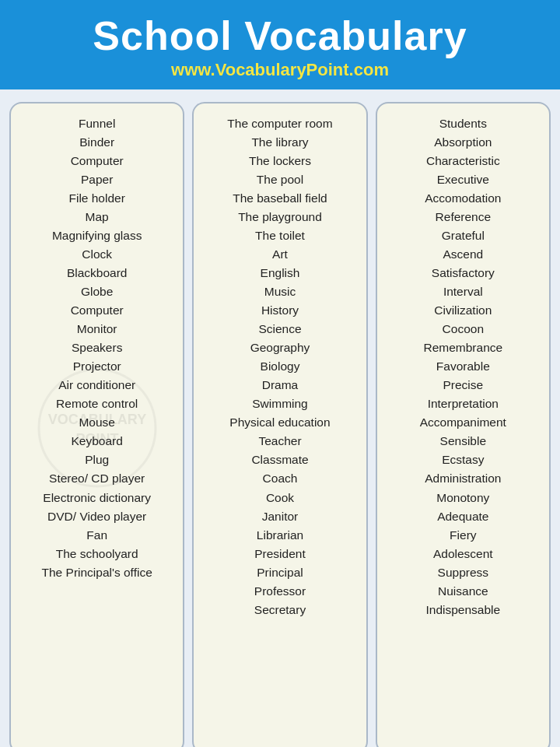 Image resolution: width=560 pixels, height=747 pixels. I want to click on list-item: DVD/ Video player, so click(96, 517).